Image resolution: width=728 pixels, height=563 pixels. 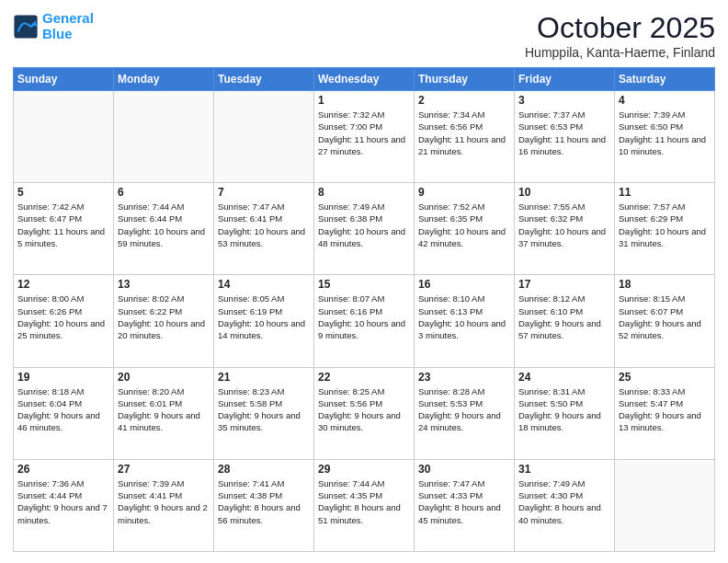 I want to click on calendar-cell: 5Sunrise: 7:42 AM Sunset: 6:47 PM Daylig…, so click(x=64, y=229).